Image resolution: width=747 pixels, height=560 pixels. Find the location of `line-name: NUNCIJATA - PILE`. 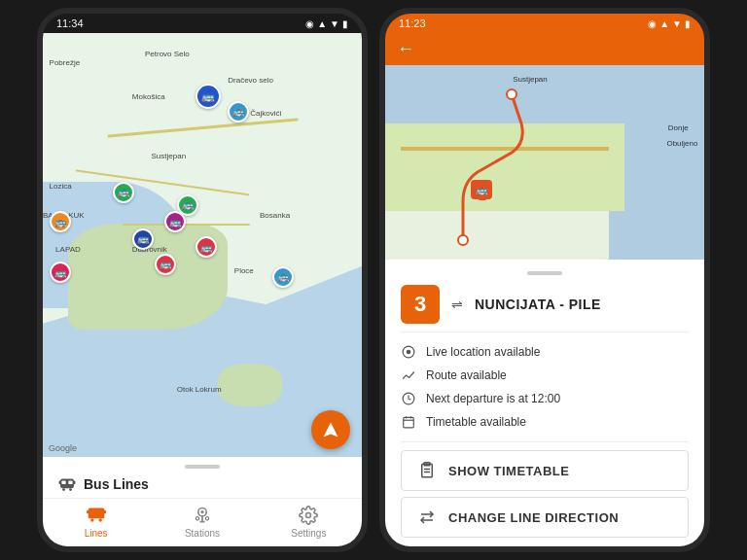

line-name: NUNCIJATA - PILE is located at coordinates (538, 304).